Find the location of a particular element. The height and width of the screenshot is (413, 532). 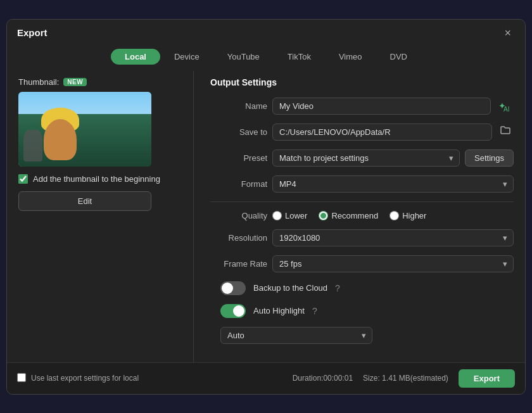

backup-toggle is located at coordinates (233, 288).